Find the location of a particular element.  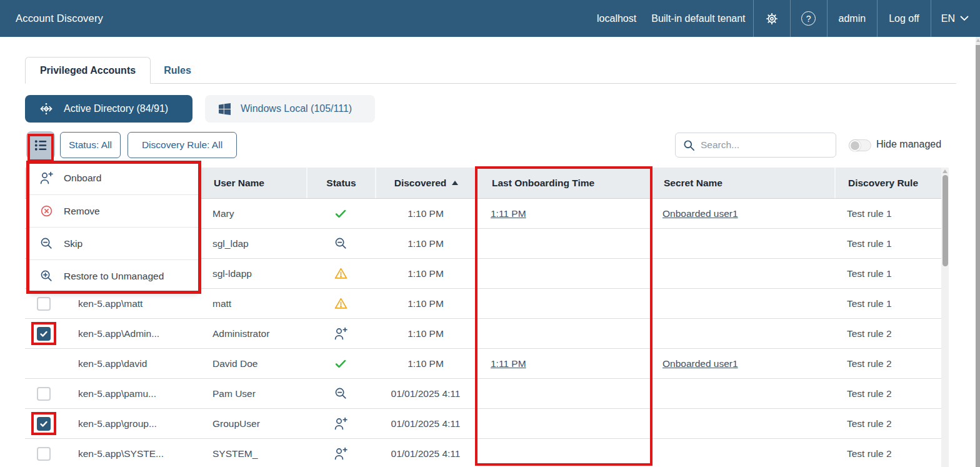

hide-managed-toggle is located at coordinates (860, 145).